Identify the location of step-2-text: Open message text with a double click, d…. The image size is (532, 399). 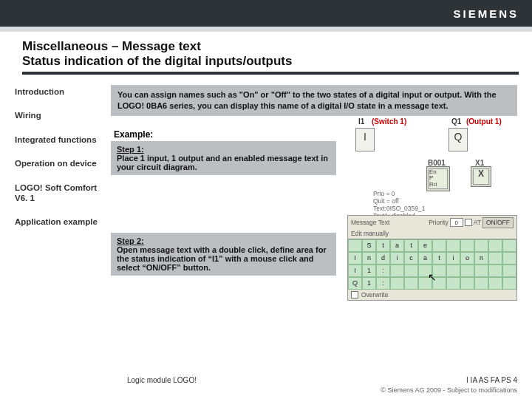
(222, 259).